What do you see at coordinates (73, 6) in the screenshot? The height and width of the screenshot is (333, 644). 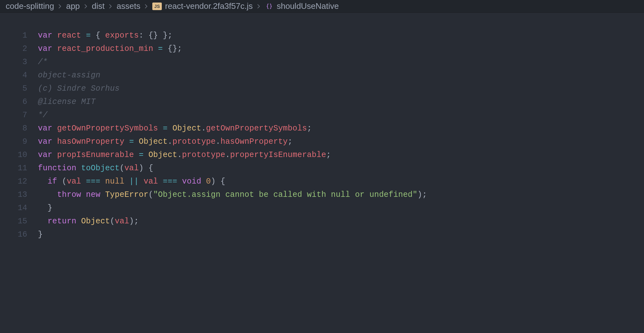 I see `breadcrumb-item-folder: app` at bounding box center [73, 6].